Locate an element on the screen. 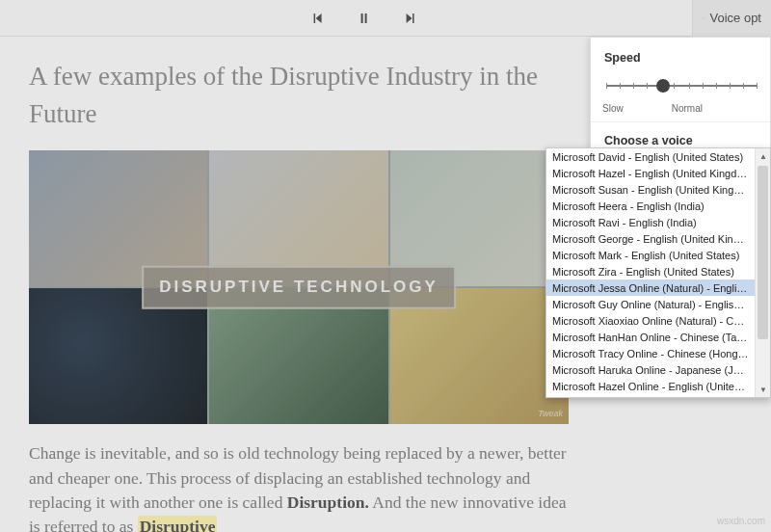  voice-option: Microsoft Hazel - English (United Kingdo… is located at coordinates (651, 173).